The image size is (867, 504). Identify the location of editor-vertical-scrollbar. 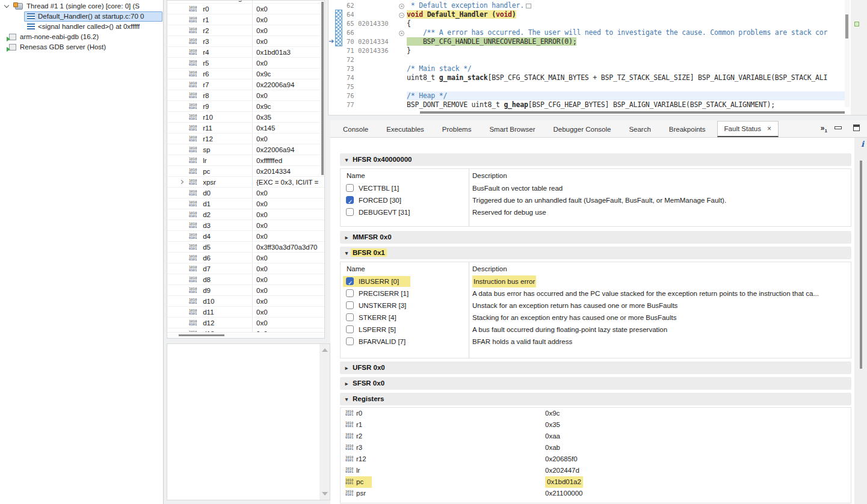
(847, 54).